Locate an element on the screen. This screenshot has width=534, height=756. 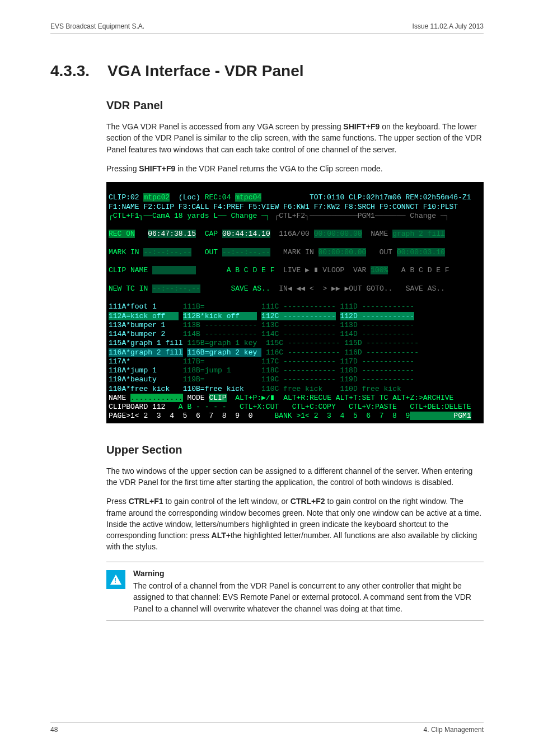
section-number: 4.3.3. is located at coordinates (70, 71).